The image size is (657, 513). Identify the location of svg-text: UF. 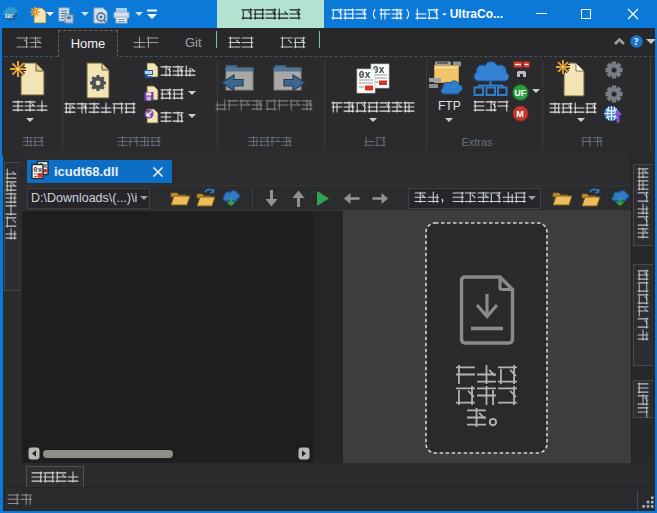
(520, 93).